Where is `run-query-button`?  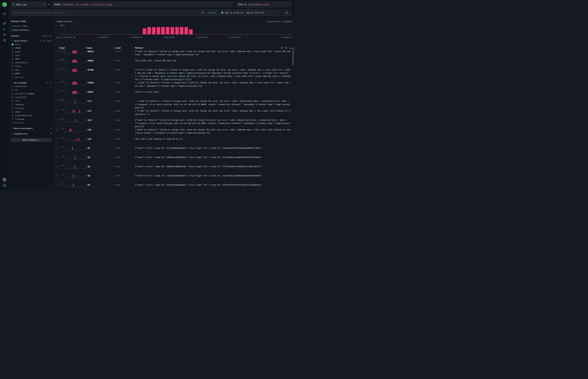 run-query-button is located at coordinates (287, 13).